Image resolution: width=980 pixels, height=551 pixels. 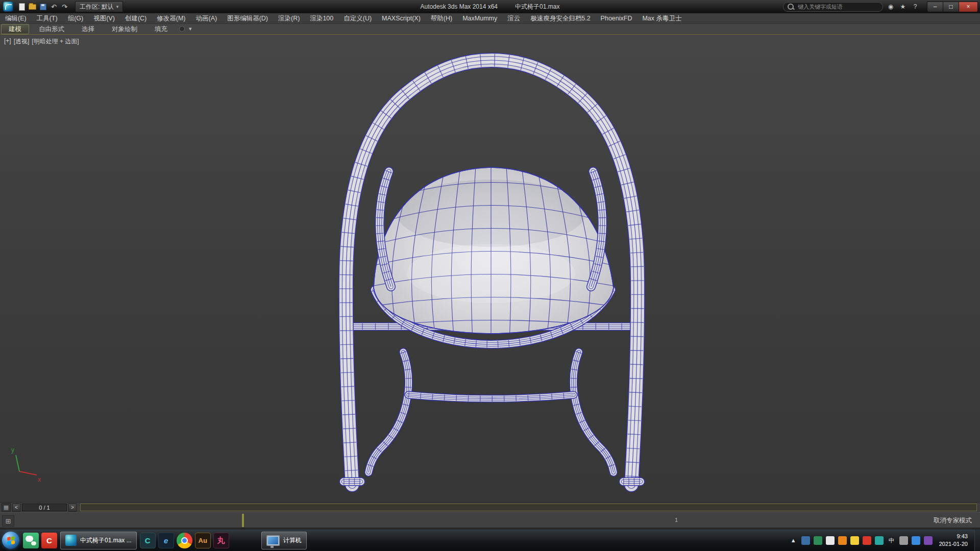 I want to click on menu-animation: 动画(A), so click(x=206, y=18).